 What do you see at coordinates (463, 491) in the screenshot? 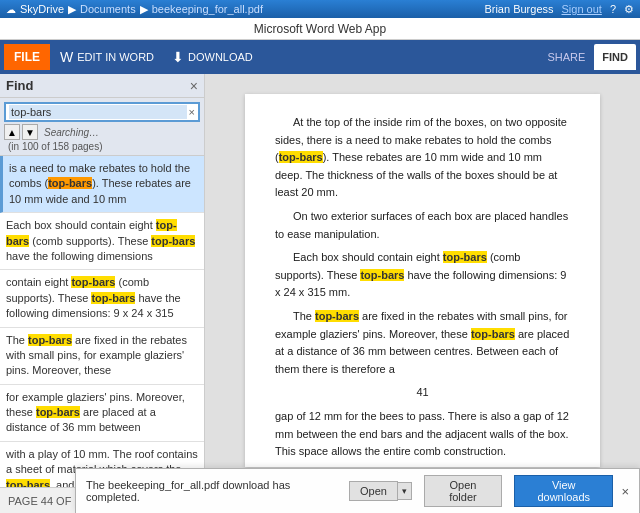
I see `open-folder-button: Open folder` at bounding box center [463, 491].